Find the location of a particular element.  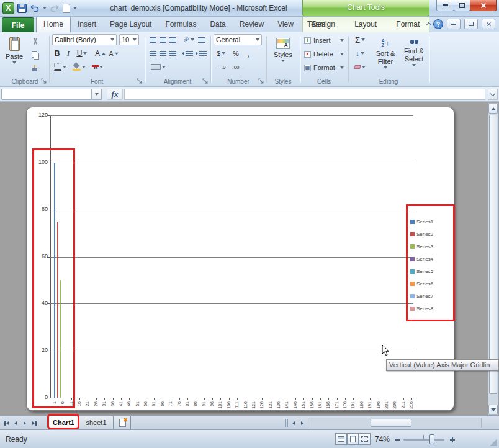

number-dialog-launcher is located at coordinates (261, 81).